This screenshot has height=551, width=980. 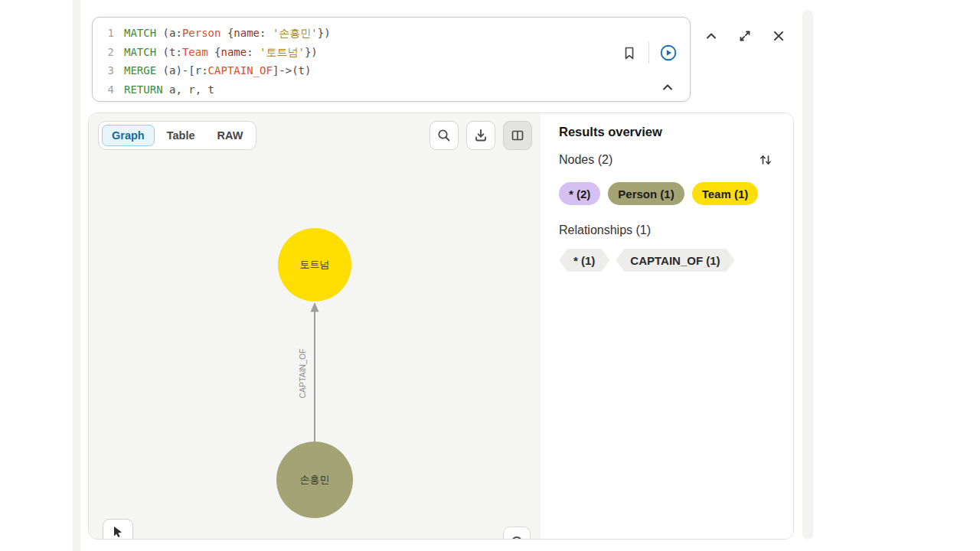 I want to click on search-icon, so click(x=444, y=135).